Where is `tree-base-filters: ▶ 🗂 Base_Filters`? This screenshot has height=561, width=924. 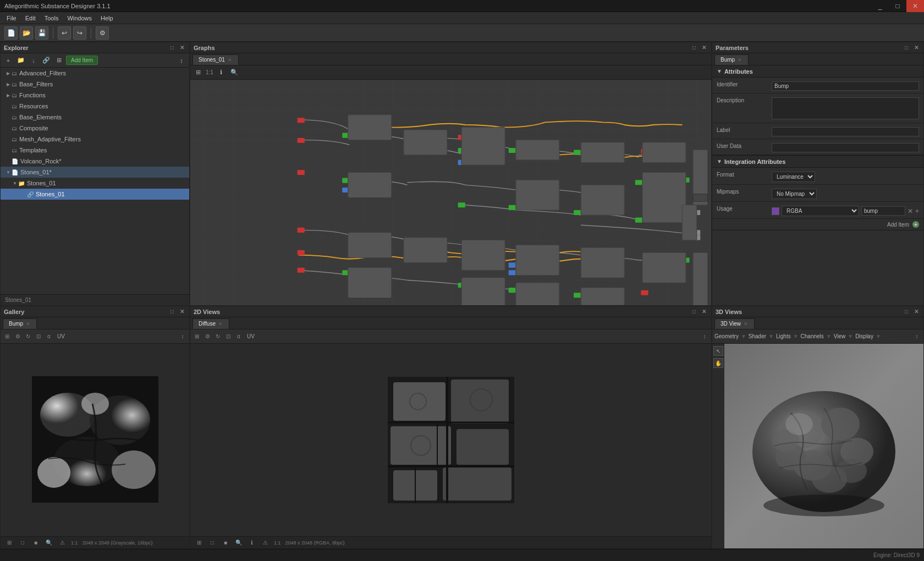
tree-base-filters: ▶ 🗂 Base_Filters is located at coordinates (95, 84).